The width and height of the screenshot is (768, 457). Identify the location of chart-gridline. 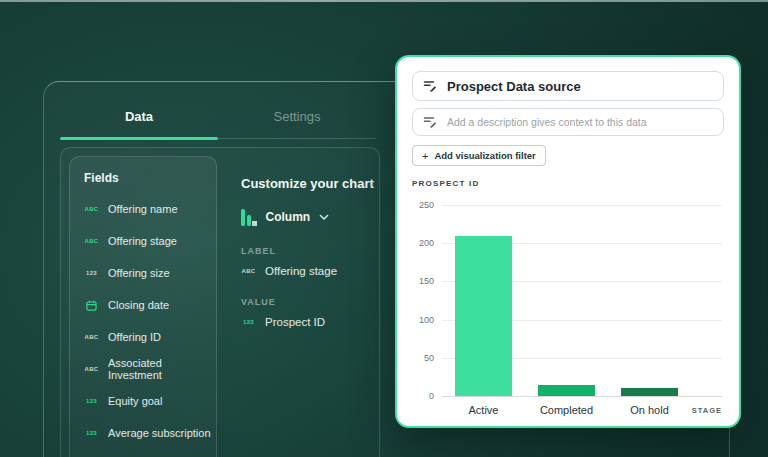
(582, 396).